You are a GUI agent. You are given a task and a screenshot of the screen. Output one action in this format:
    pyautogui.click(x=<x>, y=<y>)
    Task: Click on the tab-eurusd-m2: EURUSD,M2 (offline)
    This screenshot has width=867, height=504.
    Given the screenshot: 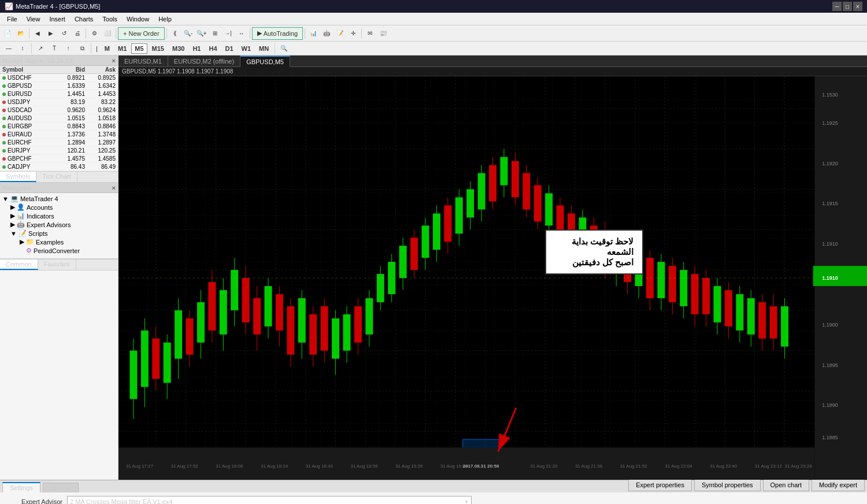 What is the action you would take?
    pyautogui.click(x=205, y=61)
    